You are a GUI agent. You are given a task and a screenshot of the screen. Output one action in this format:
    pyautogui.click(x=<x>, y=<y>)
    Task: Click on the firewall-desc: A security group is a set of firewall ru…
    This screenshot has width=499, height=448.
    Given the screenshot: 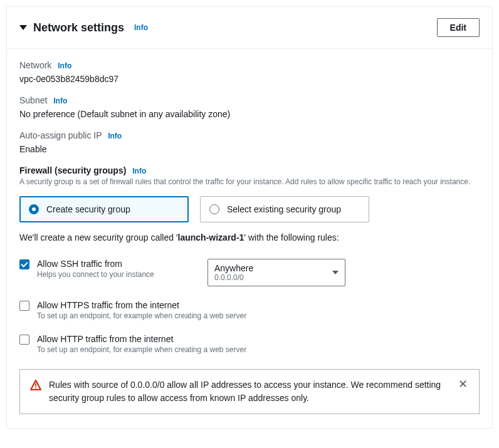 What is the action you would take?
    pyautogui.click(x=250, y=182)
    